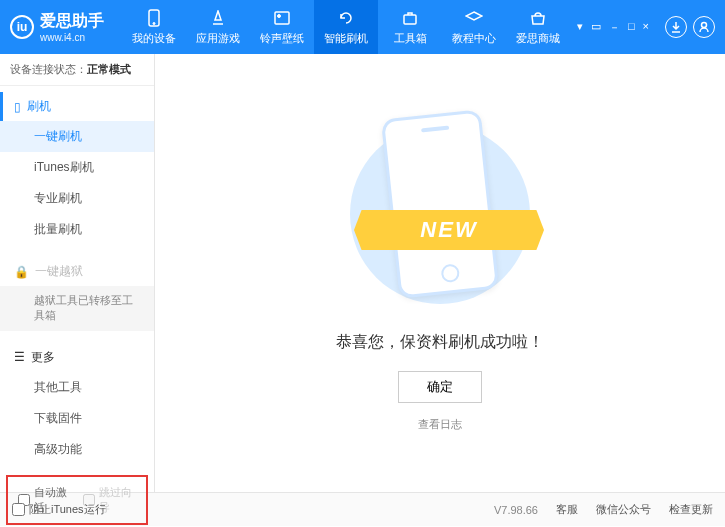 Image resolution: width=725 pixels, height=527 pixels. I want to click on lock-icon: 🔒, so click(22, 272).